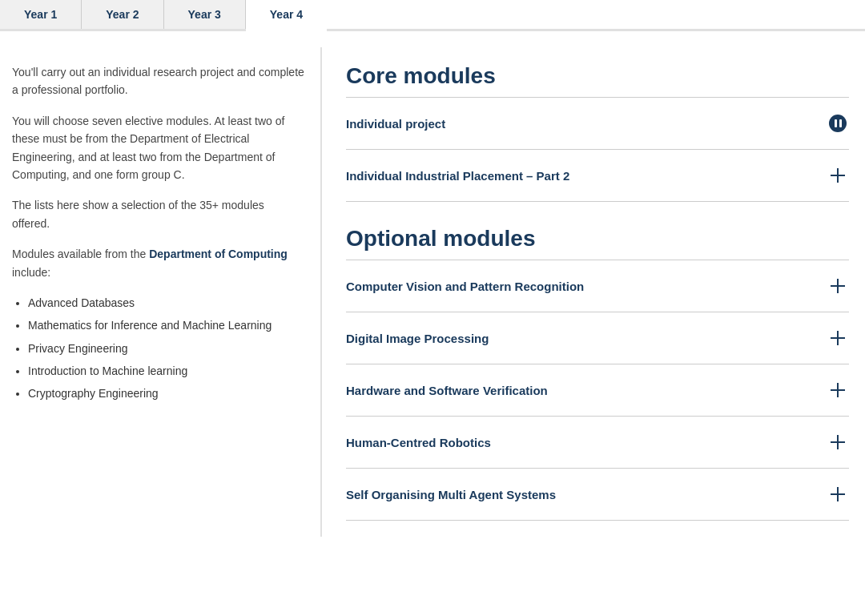  Describe the element at coordinates (597, 175) in the screenshot. I see `core-module-industrial-placement: Individual Industrial Placement – Part 2` at that location.